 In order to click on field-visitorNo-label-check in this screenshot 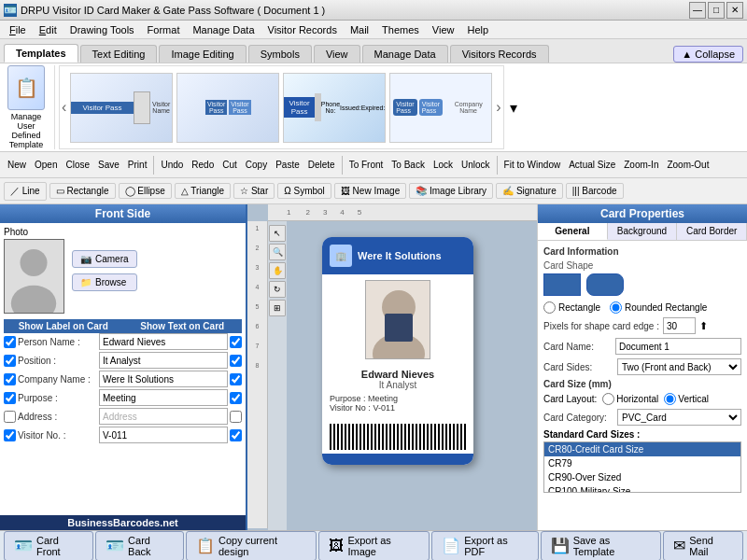, I will do `click(9, 435)`.